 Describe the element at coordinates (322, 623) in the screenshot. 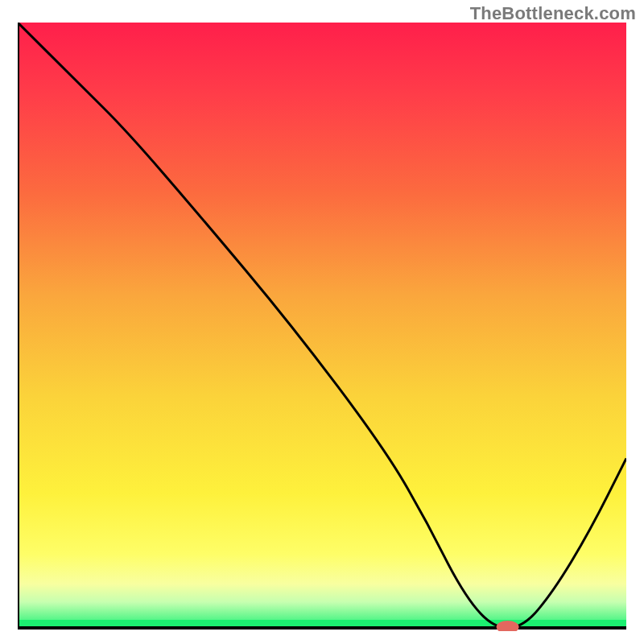

I see `green-baseline-strip` at that location.